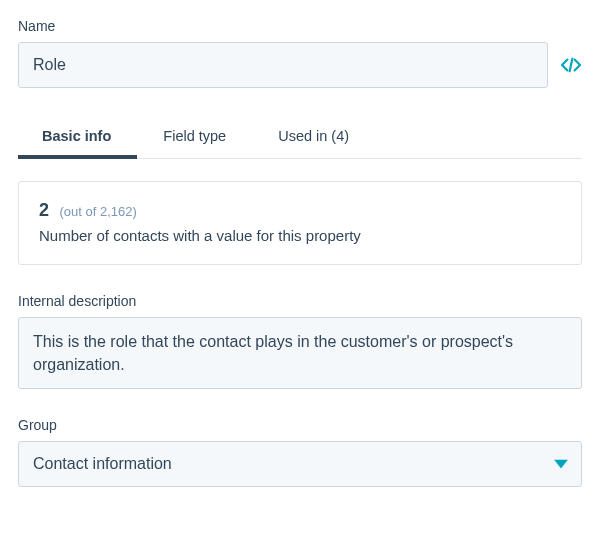  What do you see at coordinates (300, 425) in the screenshot?
I see `group-label: Group` at bounding box center [300, 425].